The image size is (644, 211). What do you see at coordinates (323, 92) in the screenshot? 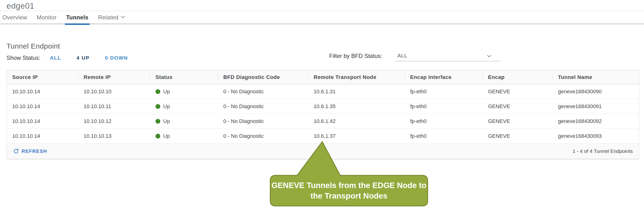
I see `table-row: 10.10.10.14 10.10.10.10 Up 0 - No Diagno…` at bounding box center [323, 92].